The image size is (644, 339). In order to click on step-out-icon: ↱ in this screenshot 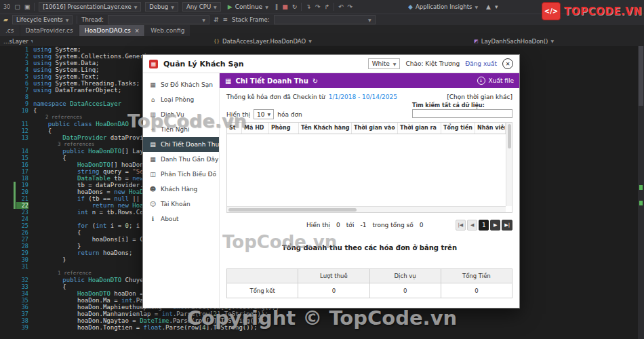, I will do `click(327, 7)`.